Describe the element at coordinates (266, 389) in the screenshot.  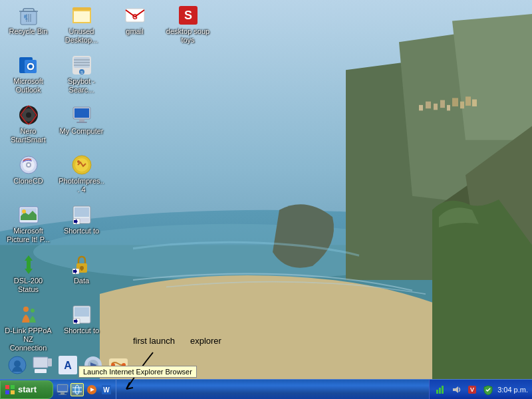
I see `taskbar: start` at that location.